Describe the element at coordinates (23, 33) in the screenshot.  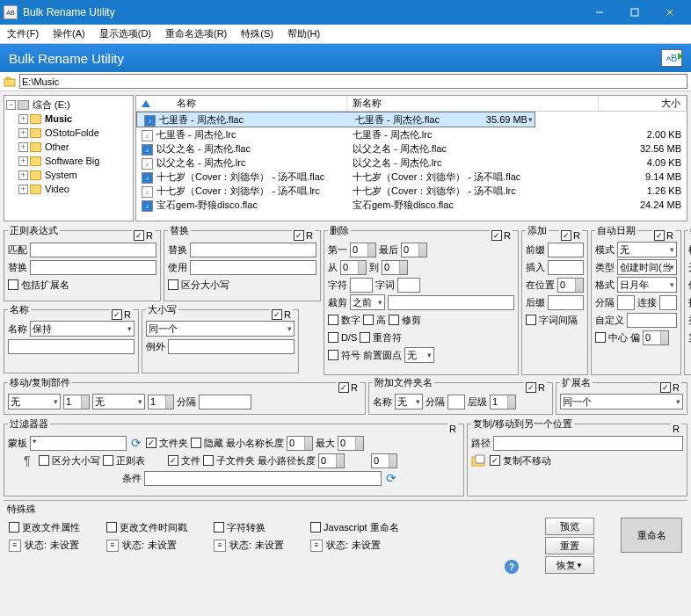
I see `menu-file: 文件(F)` at that location.